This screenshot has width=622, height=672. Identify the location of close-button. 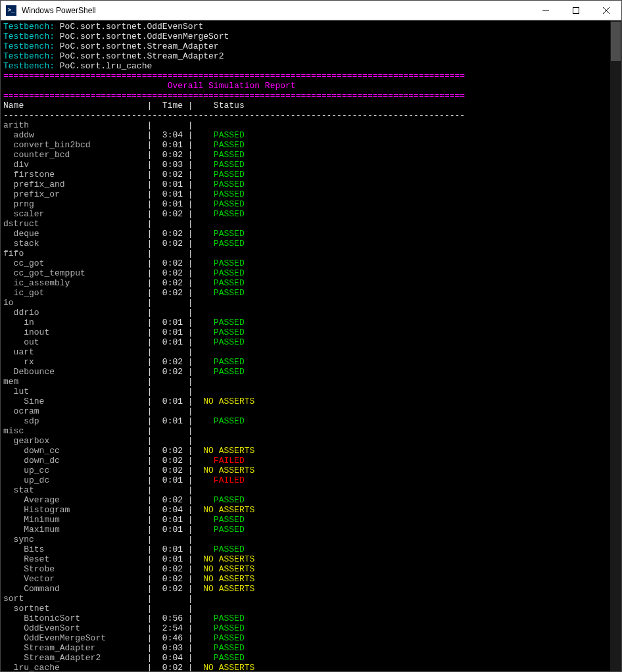
(606, 11).